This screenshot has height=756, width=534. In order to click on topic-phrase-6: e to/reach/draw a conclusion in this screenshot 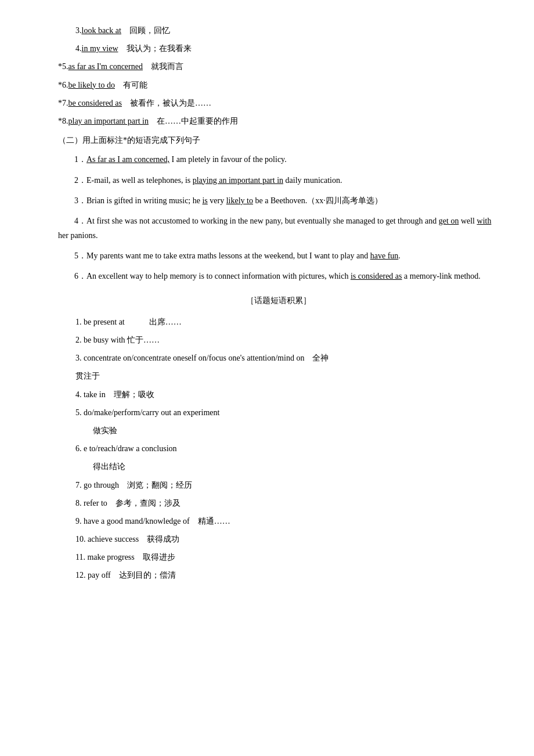, I will do `click(130, 448)`.